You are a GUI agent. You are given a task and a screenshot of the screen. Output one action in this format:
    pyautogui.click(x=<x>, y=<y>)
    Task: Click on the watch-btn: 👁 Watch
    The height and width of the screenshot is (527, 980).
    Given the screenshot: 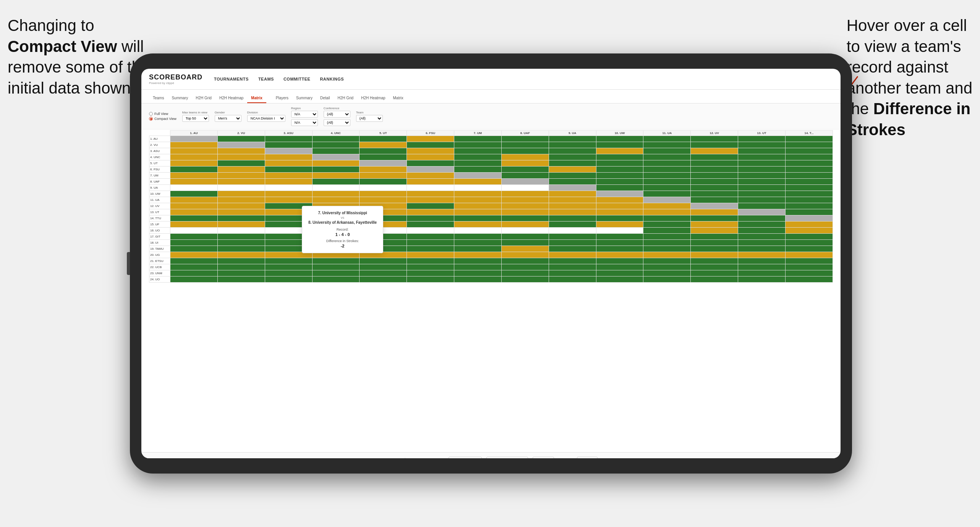 What is the action you would take?
    pyautogui.click(x=543, y=457)
    